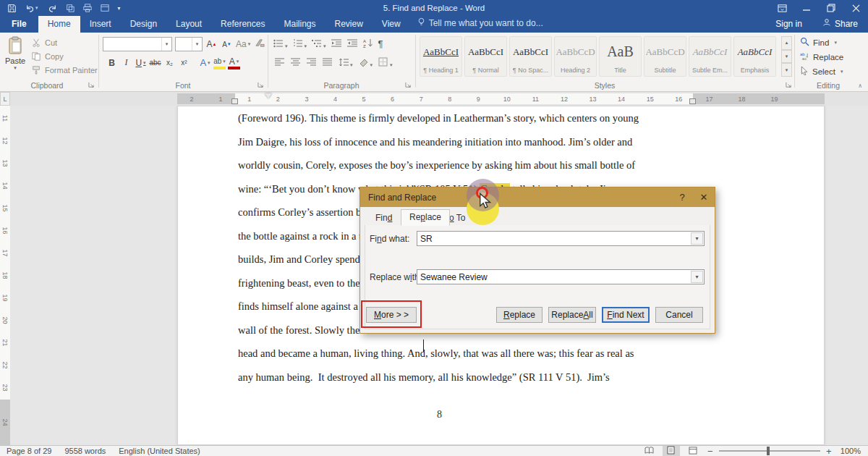  What do you see at coordinates (29, 451) in the screenshot?
I see `page-count-status: Page 8 of 29` at bounding box center [29, 451].